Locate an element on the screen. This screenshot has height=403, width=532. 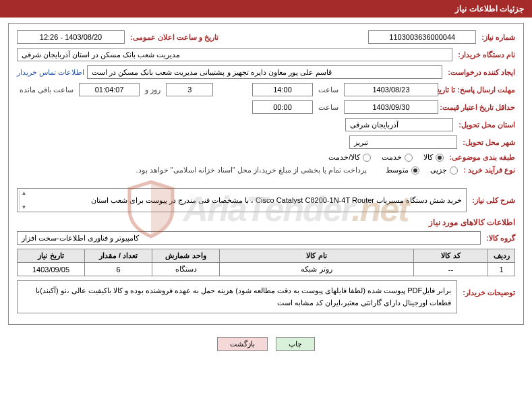
buyer-contact-link: اطلاعات تماس خریدار is located at coordinates (51, 73).